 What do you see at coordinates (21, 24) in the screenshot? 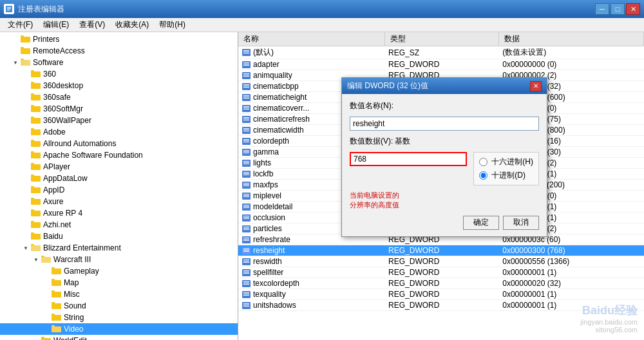
I see `menu-file: 文件(F)` at bounding box center [21, 24].